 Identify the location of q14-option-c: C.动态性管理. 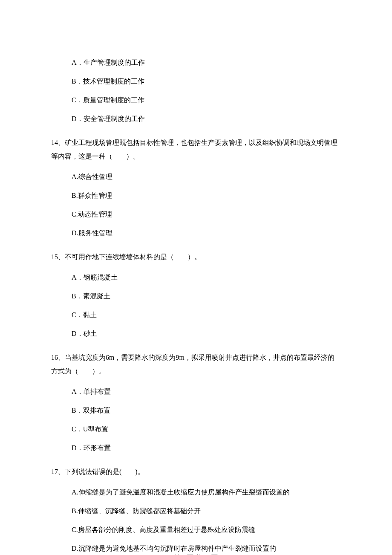
(206, 214).